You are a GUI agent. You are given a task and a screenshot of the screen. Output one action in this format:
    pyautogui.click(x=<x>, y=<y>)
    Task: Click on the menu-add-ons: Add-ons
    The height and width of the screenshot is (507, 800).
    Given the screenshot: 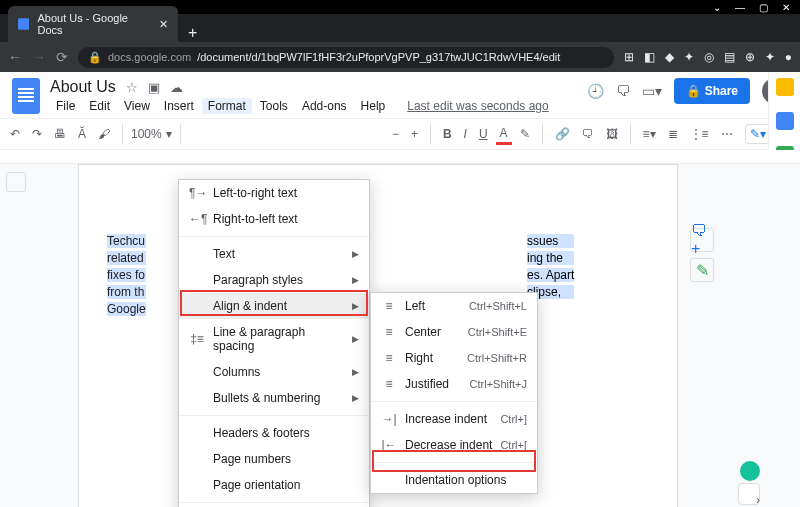 What is the action you would take?
    pyautogui.click(x=324, y=106)
    